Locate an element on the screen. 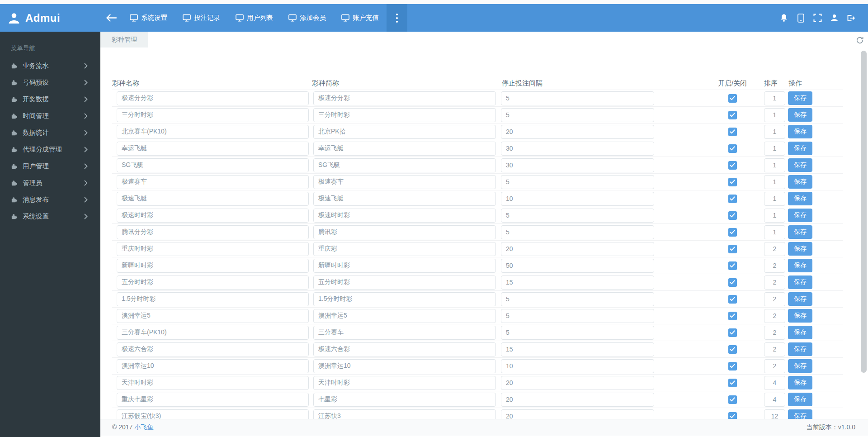  navbar-shortcut: 投注记录 is located at coordinates (202, 18).